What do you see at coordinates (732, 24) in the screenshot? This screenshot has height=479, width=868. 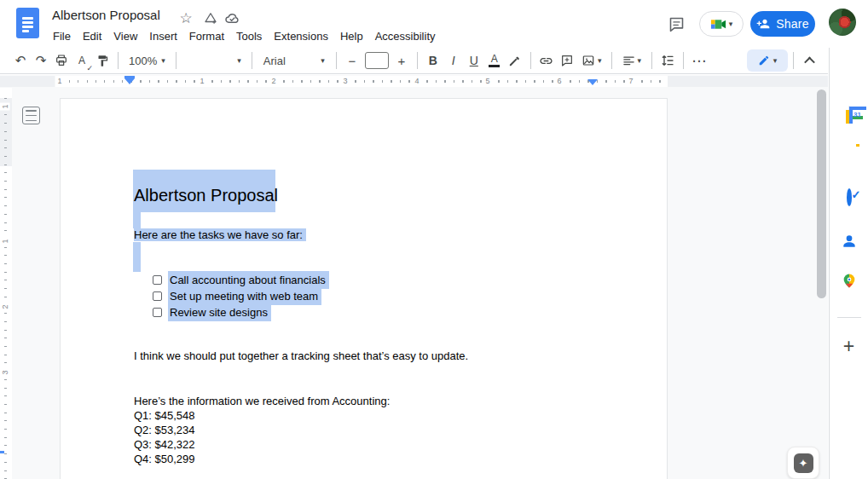 I see `meet-dropdown-arrow: ▾` at bounding box center [732, 24].